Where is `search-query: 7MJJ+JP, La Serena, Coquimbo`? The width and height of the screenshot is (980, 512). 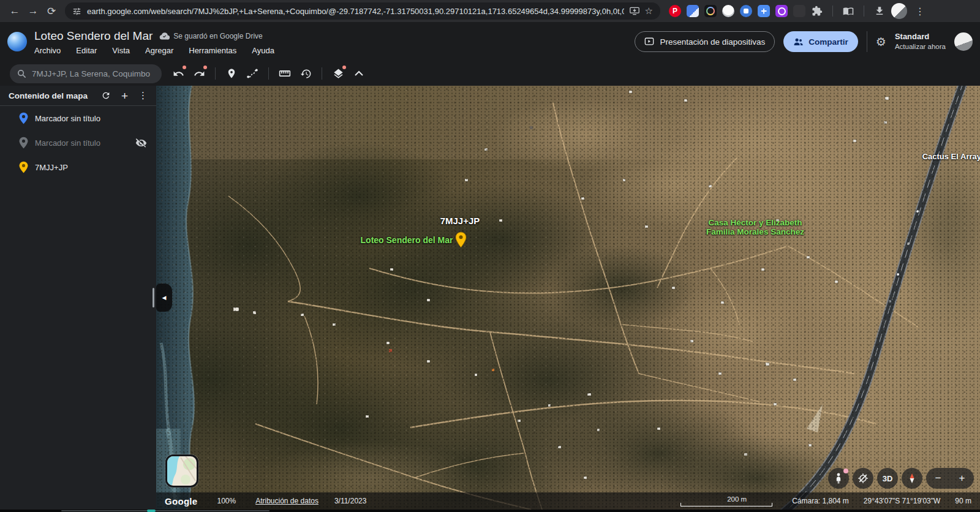
search-query: 7MJJ+JP, La Serena, Coquimbo is located at coordinates (91, 73).